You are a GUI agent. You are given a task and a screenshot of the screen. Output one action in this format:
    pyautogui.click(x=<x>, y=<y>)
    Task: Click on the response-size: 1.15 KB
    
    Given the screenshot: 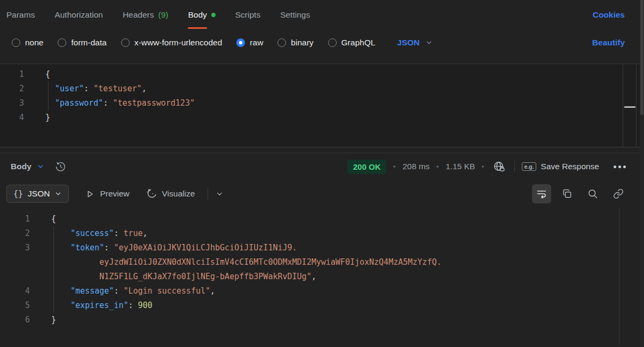 What is the action you would take?
    pyautogui.click(x=460, y=167)
    